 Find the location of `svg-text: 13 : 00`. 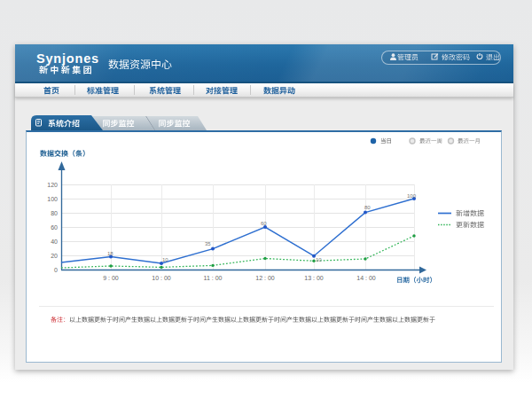

svg-text: 13 : 00 is located at coordinates (314, 278).